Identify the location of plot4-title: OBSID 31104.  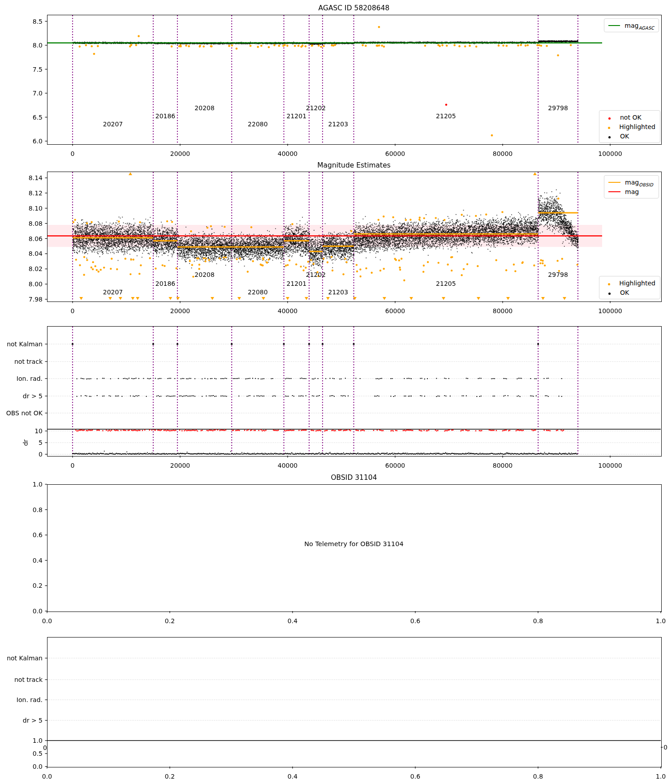
(354, 478).